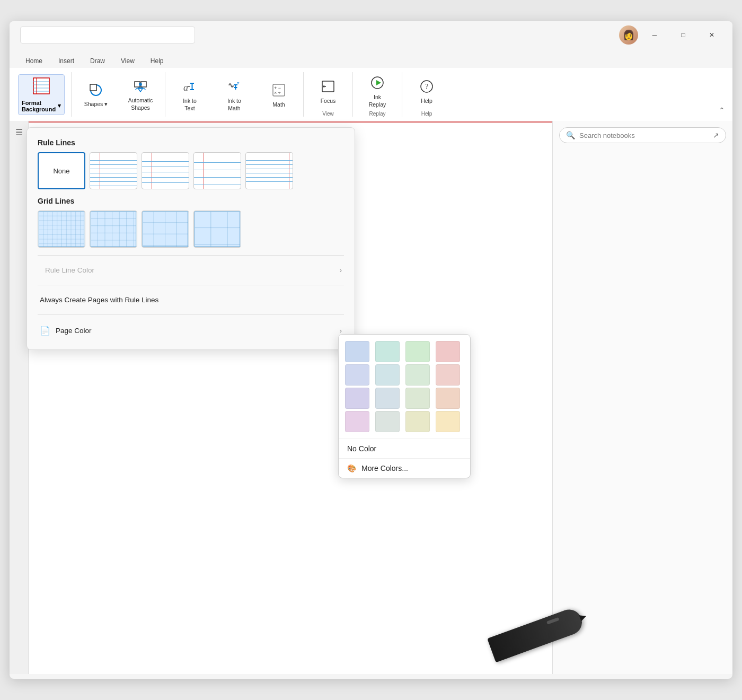  What do you see at coordinates (98, 61) in the screenshot?
I see `tab-draw: Draw` at bounding box center [98, 61].